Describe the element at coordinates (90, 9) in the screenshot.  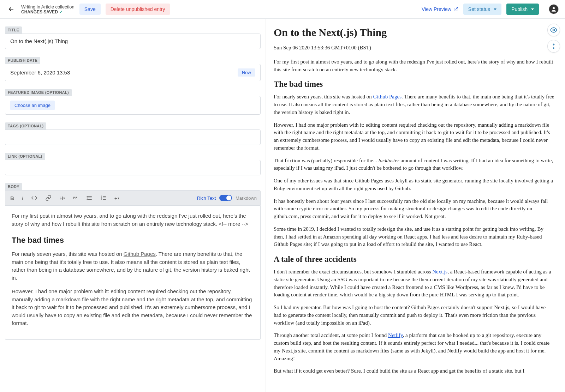
I see `save-button: Save` at that location.